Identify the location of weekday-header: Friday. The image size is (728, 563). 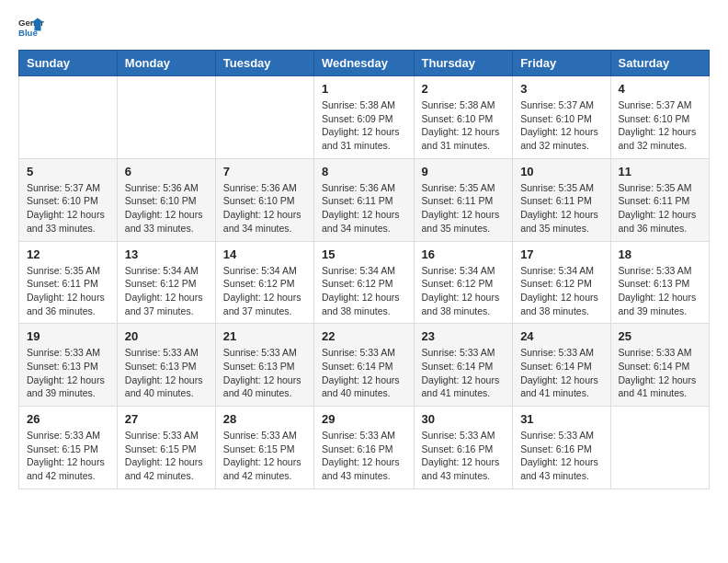
(562, 63).